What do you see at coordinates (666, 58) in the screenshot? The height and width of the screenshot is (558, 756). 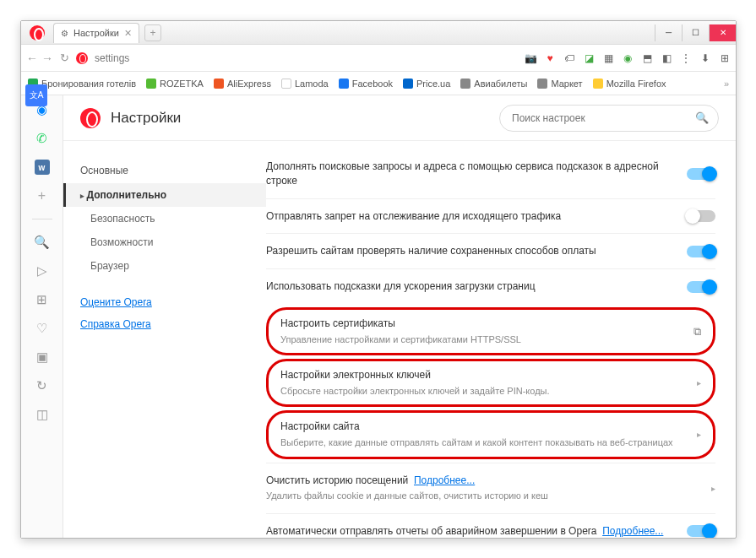 I see `ext-icon: ◧` at bounding box center [666, 58].